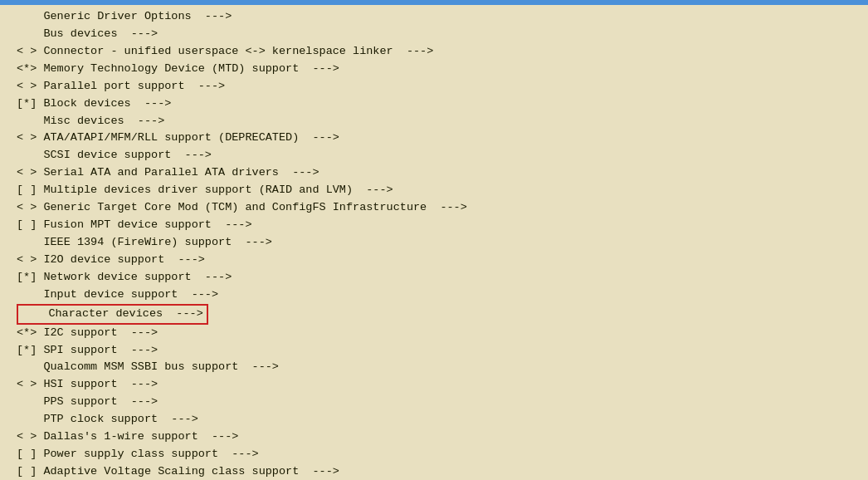 This screenshot has height=480, width=868. Describe the element at coordinates (434, 314) in the screenshot. I see `list-item: Character devices --->` at that location.